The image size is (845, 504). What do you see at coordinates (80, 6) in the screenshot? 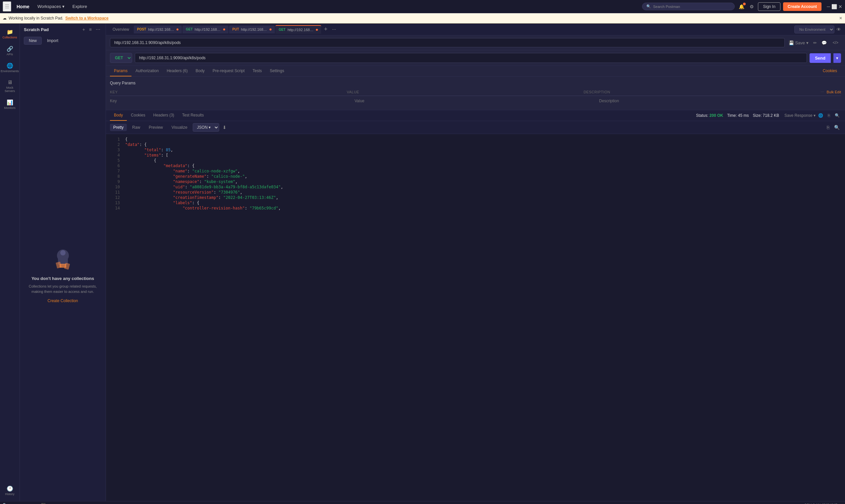
I see `explore-nav: Explore` at bounding box center [80, 6].